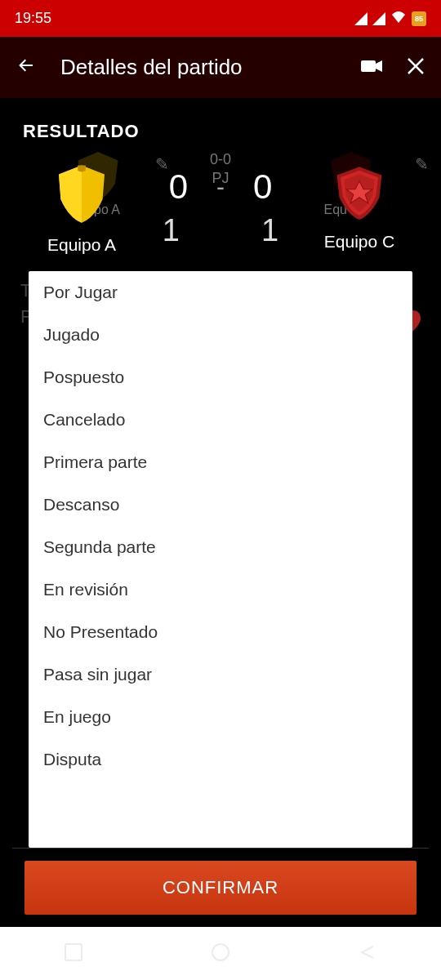 The image size is (441, 980). Describe the element at coordinates (220, 18) in the screenshot. I see `status-bar: 19:55 85` at that location.